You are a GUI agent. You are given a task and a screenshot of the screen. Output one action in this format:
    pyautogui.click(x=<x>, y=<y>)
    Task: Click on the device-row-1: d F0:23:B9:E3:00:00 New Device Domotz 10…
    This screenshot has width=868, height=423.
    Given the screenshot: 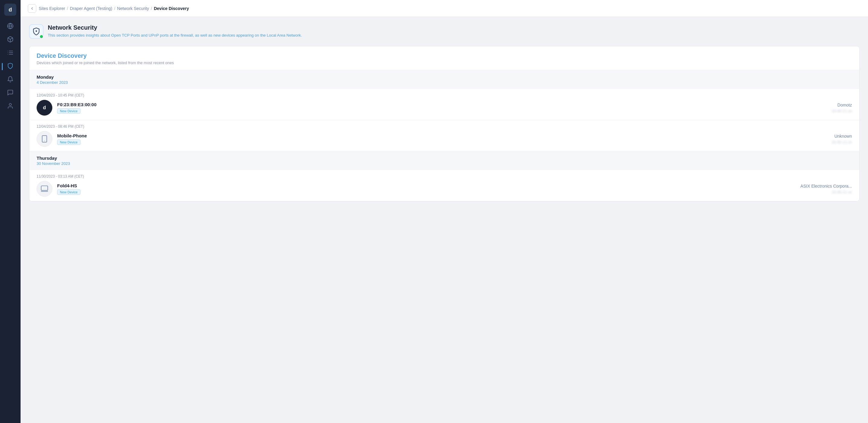 What is the action you would take?
    pyautogui.click(x=444, y=110)
    